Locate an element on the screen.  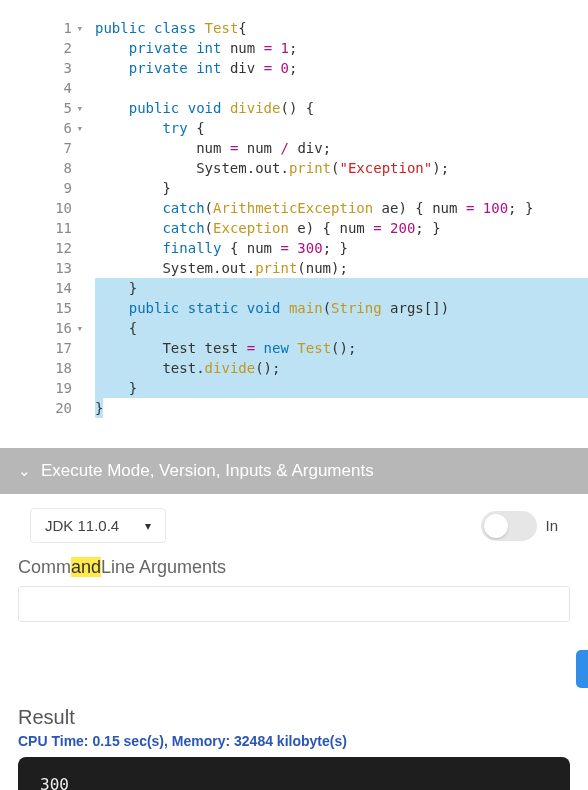
console-output: 300 is located at coordinates (54, 782).